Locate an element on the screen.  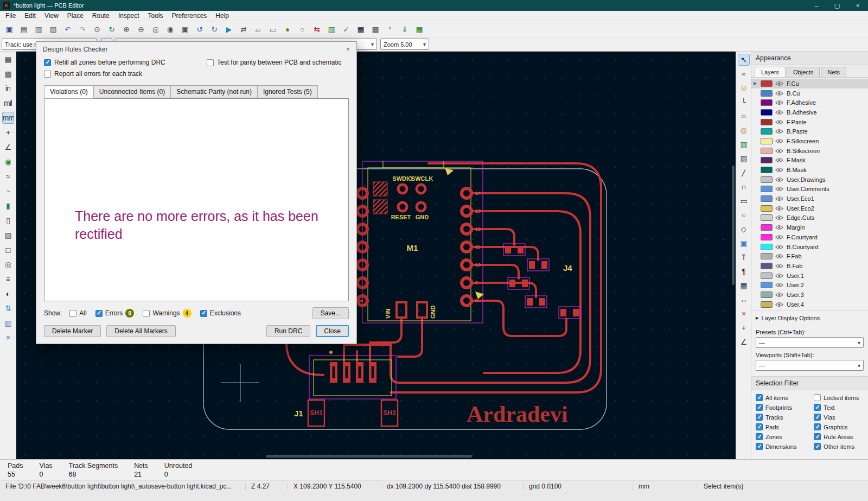
measure-tool-icon: ∠ is located at coordinates (744, 342).